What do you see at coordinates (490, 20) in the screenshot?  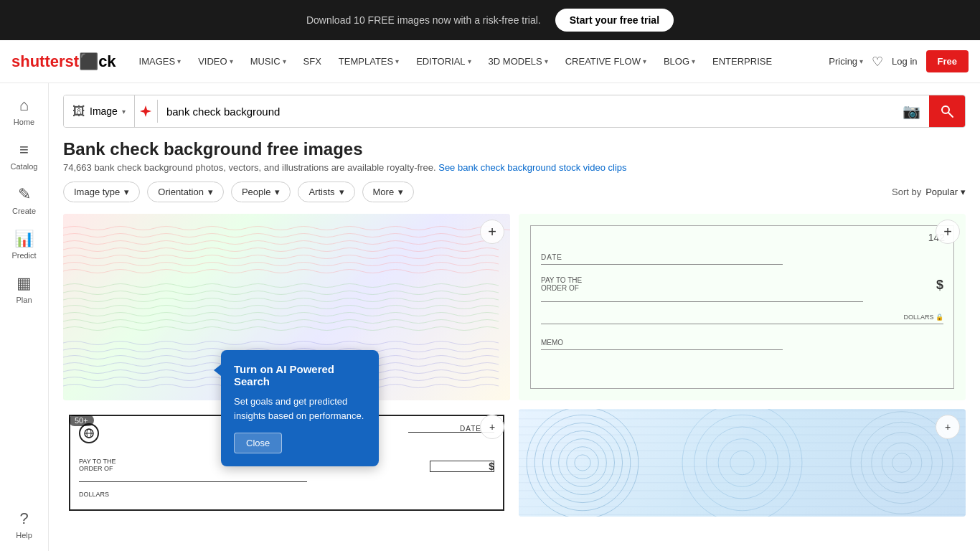 I see `top-banner: Download 10 FREE images now with a risk-…` at bounding box center [490, 20].